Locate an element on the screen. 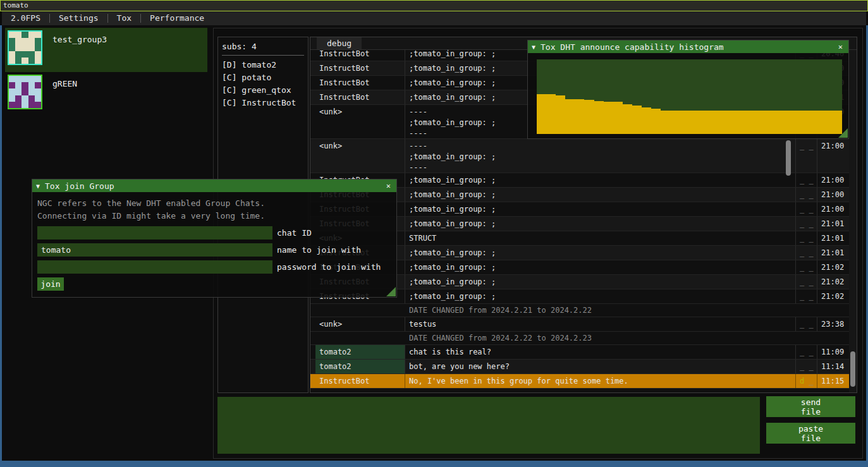 This screenshot has height=467, width=868. dht-histogram-titlebar: ▼ Tox DHT announce capability histogram … is located at coordinates (688, 47).